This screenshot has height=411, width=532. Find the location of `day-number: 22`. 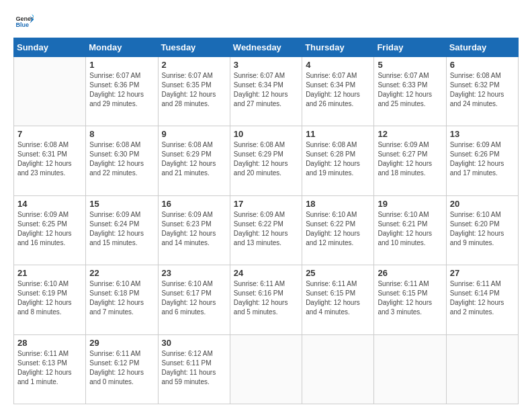

day-number: 22 is located at coordinates (122, 273).